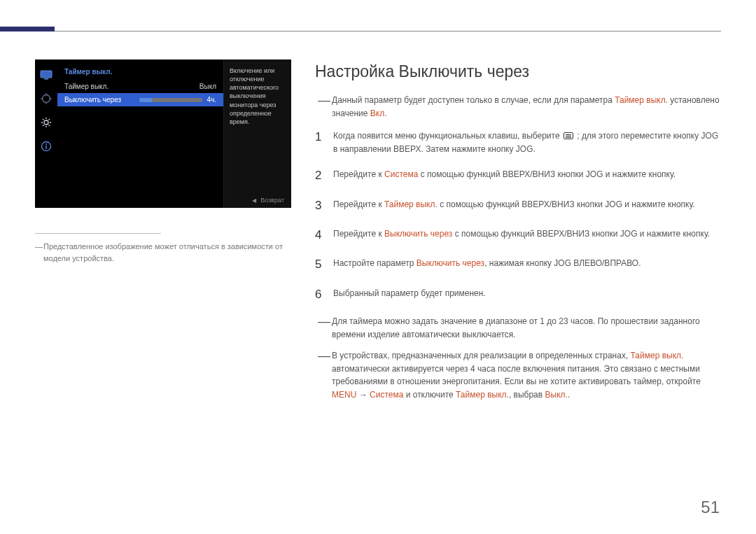 Image resolution: width=756 pixels, height=534 pixels. Describe the element at coordinates (518, 176) in the screenshot. I see `step-item: 2Перейдите к Система с помощью функций В…` at that location.